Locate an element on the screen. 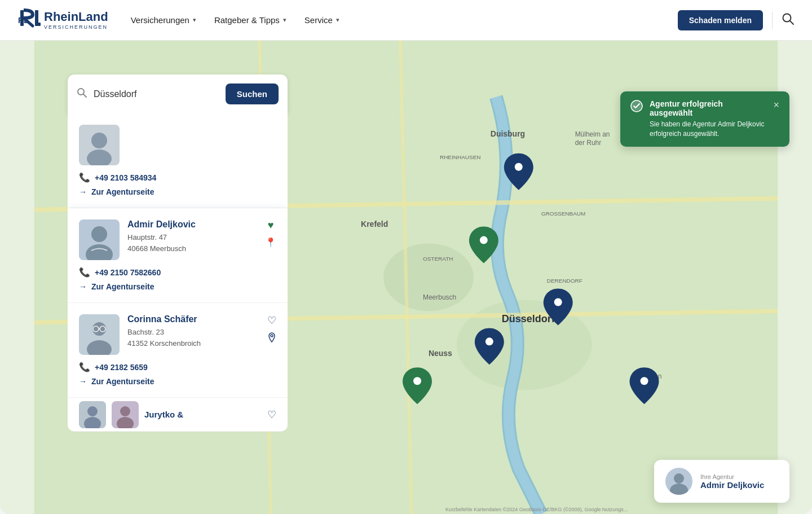 The image size is (812, 514). agent-phone-corinna: 📞 +49 2182 5659 is located at coordinates (178, 367).